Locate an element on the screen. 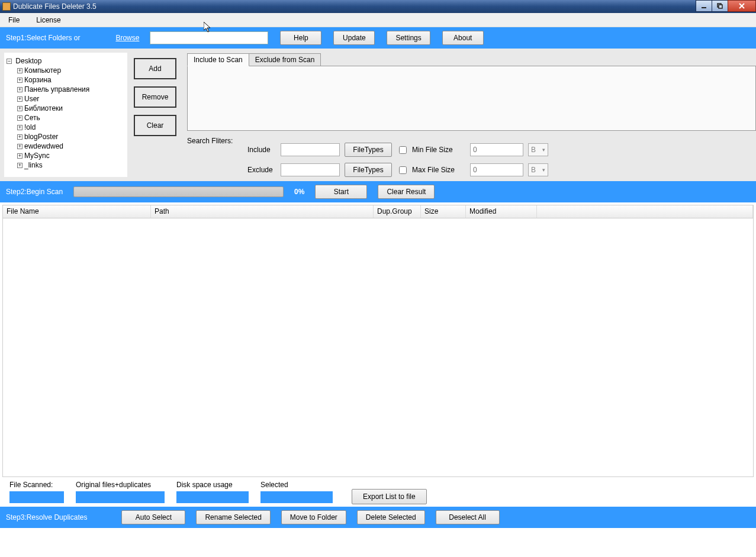  minimize-button is located at coordinates (704, 6).